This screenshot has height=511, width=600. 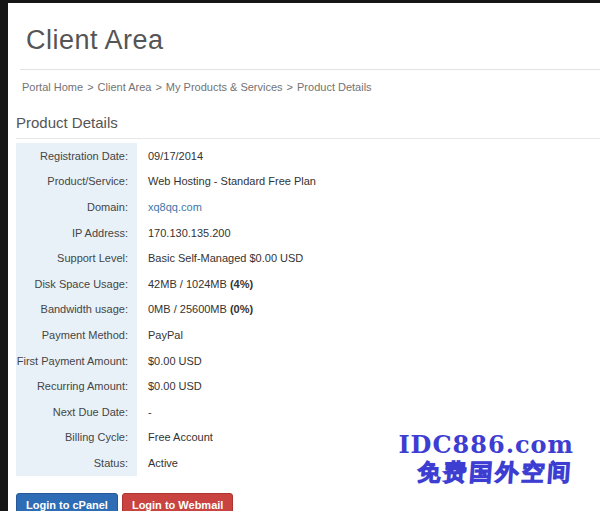 What do you see at coordinates (308, 361) in the screenshot?
I see `detail-row-first-payment: First Payment Amount: $0.00 USD` at bounding box center [308, 361].